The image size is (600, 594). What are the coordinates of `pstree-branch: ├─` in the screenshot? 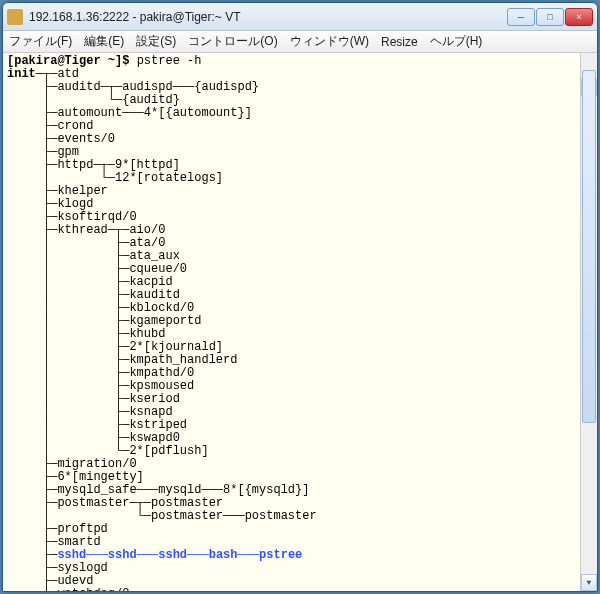 It's located at (32, 555).